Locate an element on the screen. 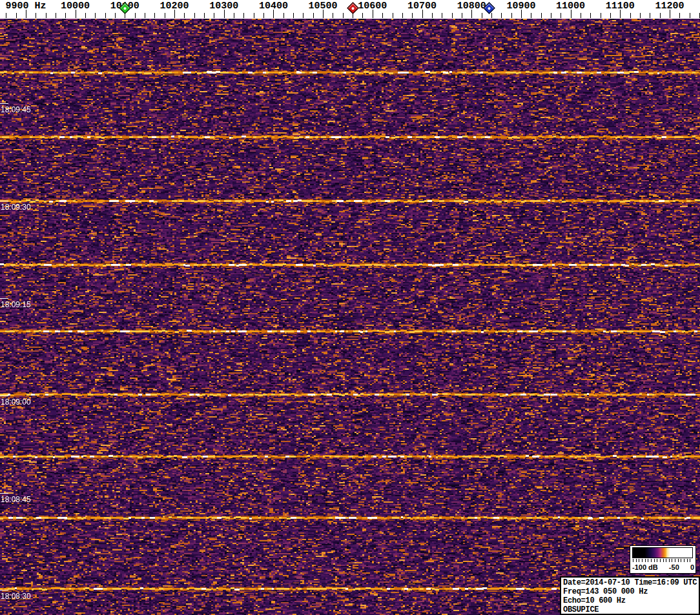 This screenshot has width=700, height=615. time-label: 18:08:30 is located at coordinates (15, 596).